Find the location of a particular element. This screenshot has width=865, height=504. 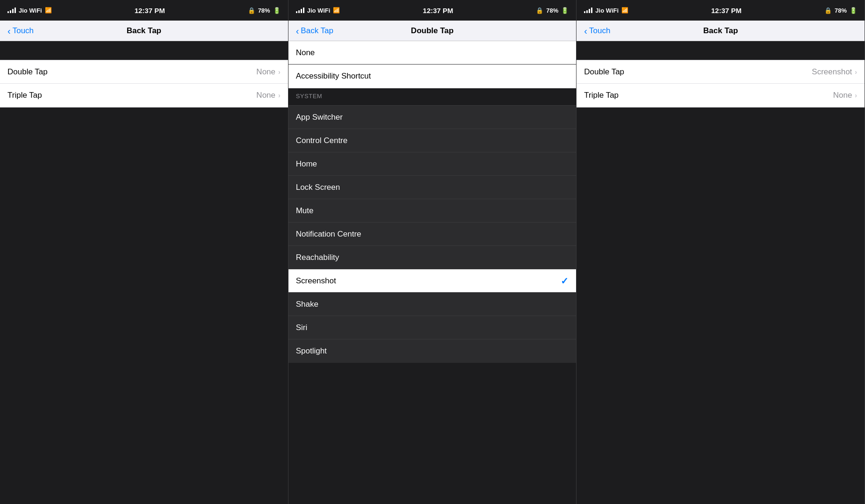

option-shake: Shake is located at coordinates (432, 304).